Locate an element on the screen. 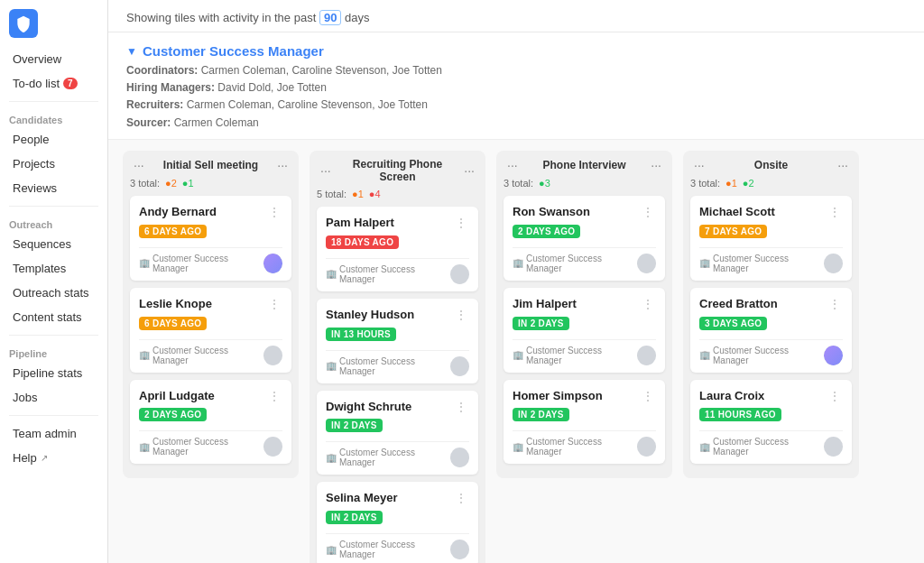 Image resolution: width=924 pixels, height=563 pixels. col-stats-phone-interview: 3 total: ●3 is located at coordinates (585, 183).